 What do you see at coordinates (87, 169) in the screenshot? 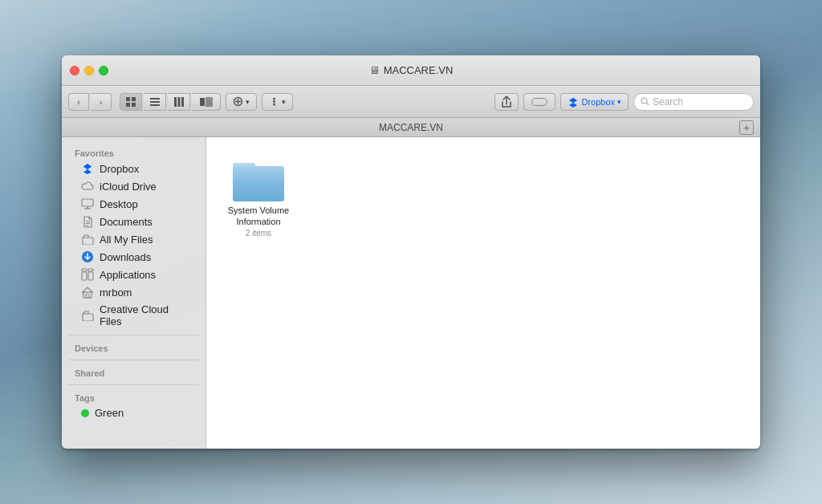
I see `dropbox-sidebar-icon` at bounding box center [87, 169].